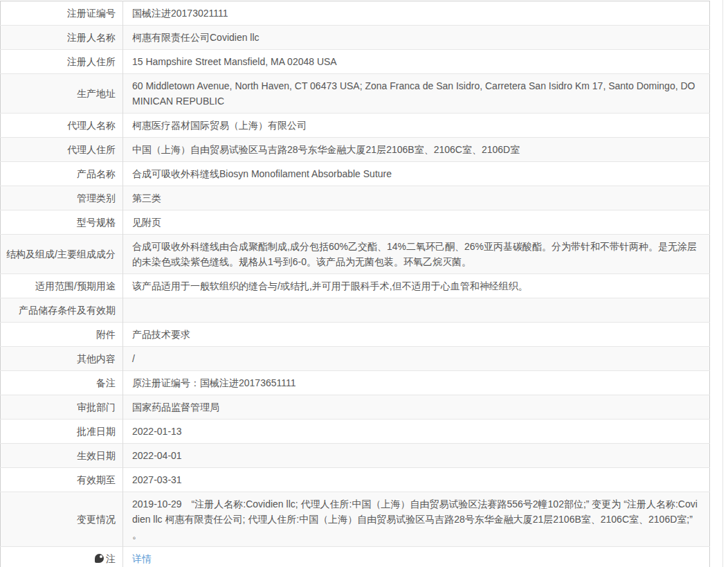  What do you see at coordinates (62, 407) in the screenshot?
I see `row-label: 审批部门` at bounding box center [62, 407].